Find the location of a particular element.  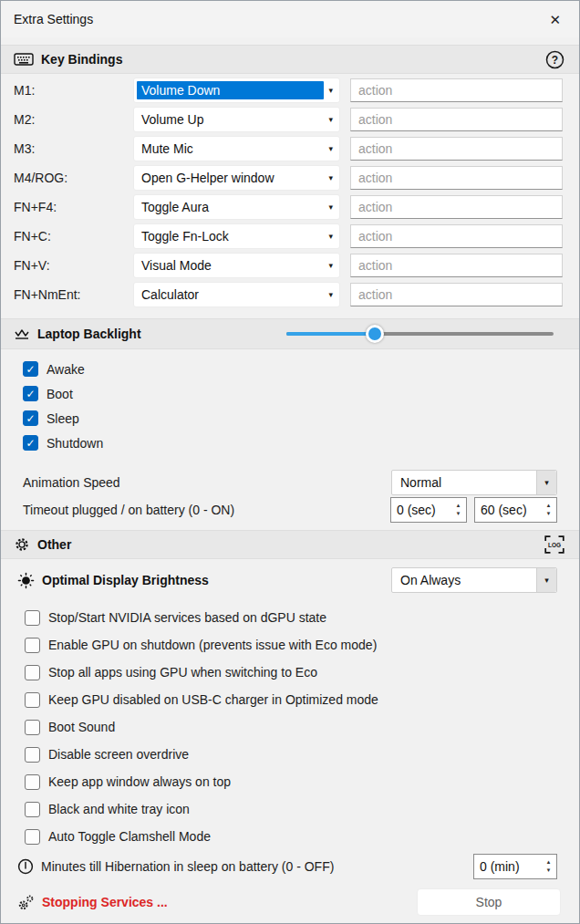

brightness-mode-select: On Always ▾ is located at coordinates (474, 580).